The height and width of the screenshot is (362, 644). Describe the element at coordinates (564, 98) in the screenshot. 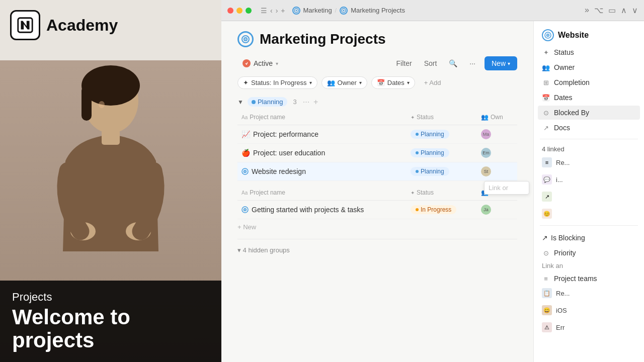

I see `dates-prop-label: Dates` at that location.